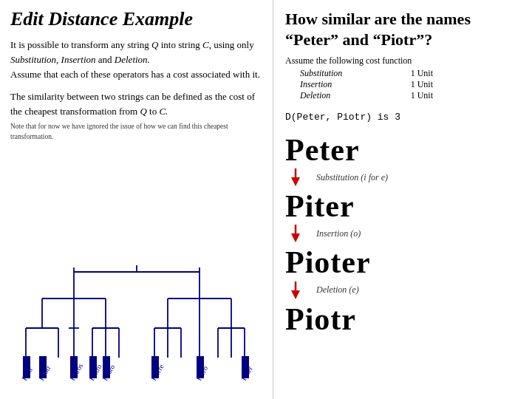  I want to click on word-row-pioter: Pioter, so click(403, 262).